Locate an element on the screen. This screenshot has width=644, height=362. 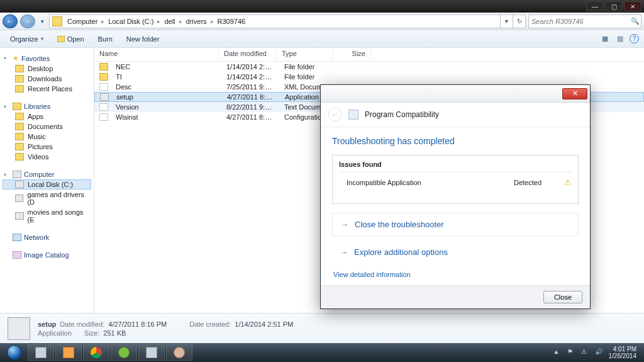
system-tray: ▲ ⚑ ⚠ 🔊 4:01 PM1/26/2014 is located at coordinates (597, 353).